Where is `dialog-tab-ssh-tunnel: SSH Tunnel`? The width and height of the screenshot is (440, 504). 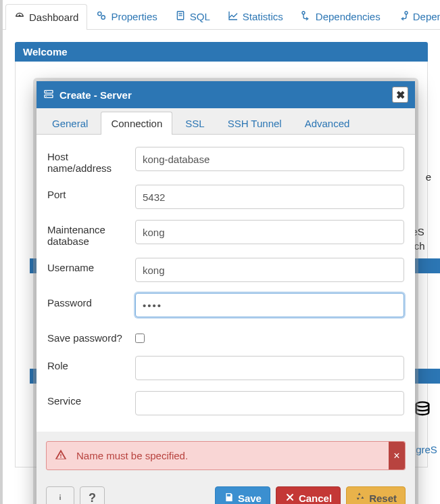 dialog-tab-ssh-tunnel: SSH Tunnel is located at coordinates (255, 123).